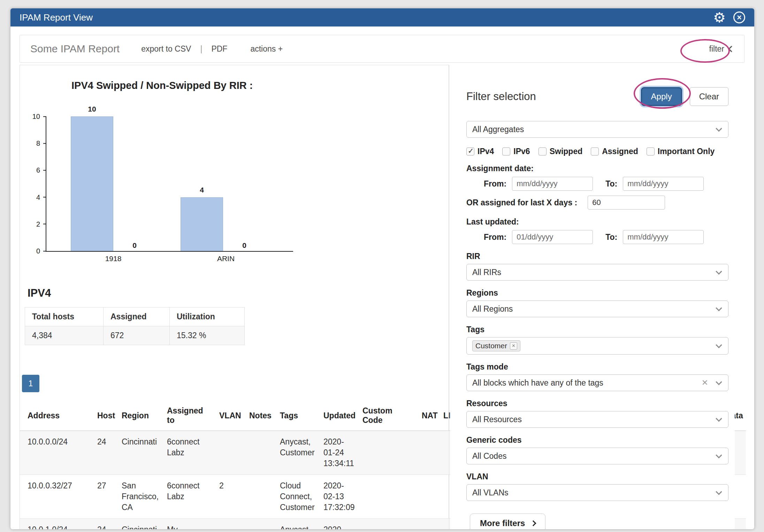  What do you see at coordinates (244, 245) in the screenshot?
I see `bar-arin-nonswipped-label: 0` at bounding box center [244, 245].